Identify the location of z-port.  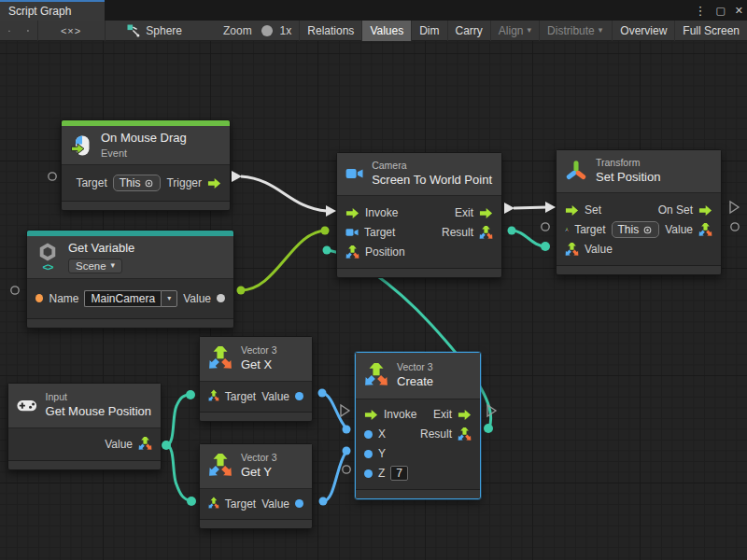
(368, 474).